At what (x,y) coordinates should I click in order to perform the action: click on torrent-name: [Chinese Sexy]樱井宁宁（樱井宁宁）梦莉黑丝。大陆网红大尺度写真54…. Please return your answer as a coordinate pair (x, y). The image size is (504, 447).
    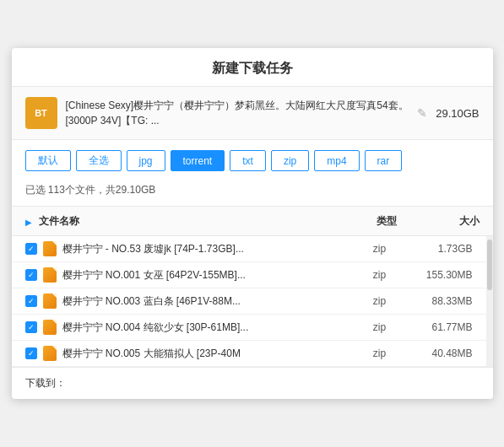
    Looking at the image, I should click on (238, 113).